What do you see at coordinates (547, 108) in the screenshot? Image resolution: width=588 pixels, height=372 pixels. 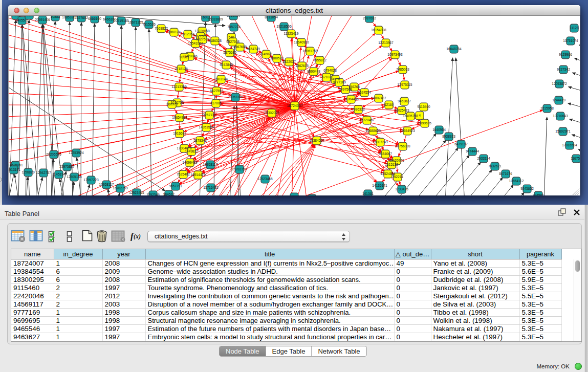 I see `svg-text: 3215958` at bounding box center [547, 108].